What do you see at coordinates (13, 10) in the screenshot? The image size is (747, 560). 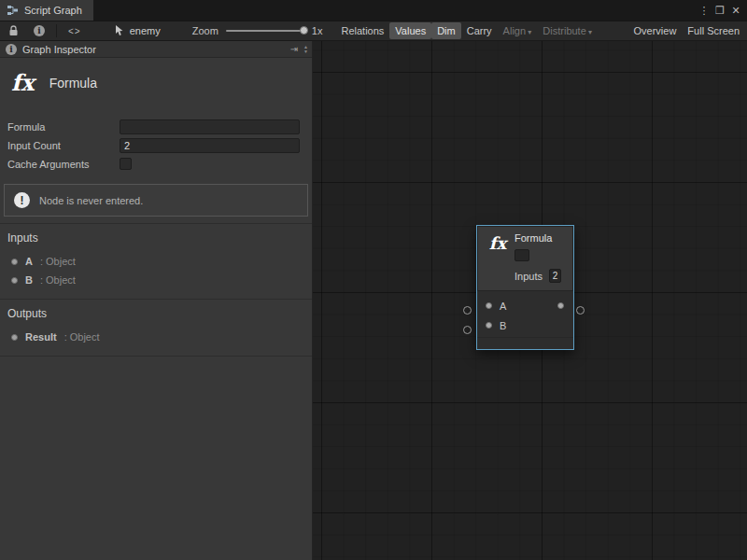 I see `graph-icon` at bounding box center [13, 10].